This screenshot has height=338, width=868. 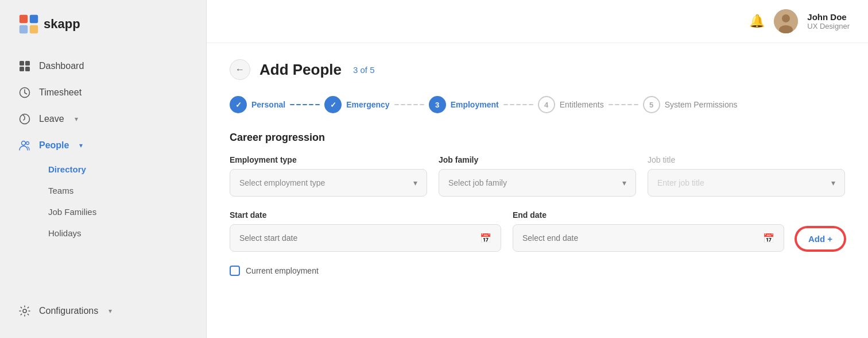 What do you see at coordinates (746, 183) in the screenshot?
I see `job-title-select: Enter job title ▾` at bounding box center [746, 183].